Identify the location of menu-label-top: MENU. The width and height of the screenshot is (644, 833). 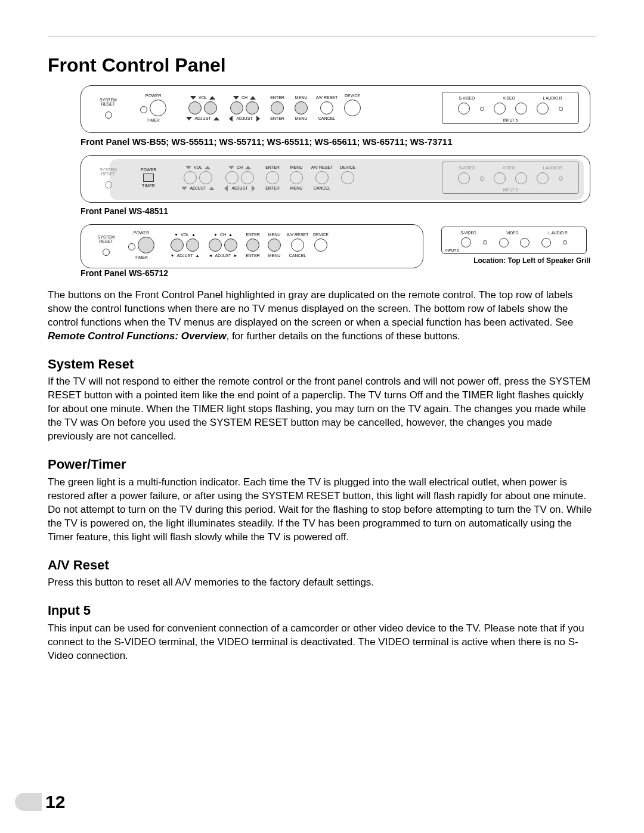
(302, 98).